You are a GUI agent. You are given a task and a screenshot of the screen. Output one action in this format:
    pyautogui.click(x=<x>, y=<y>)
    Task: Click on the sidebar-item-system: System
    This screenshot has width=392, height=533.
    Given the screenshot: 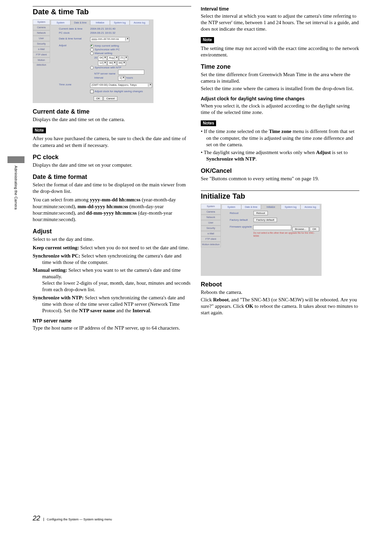 What is the action you would take?
    pyautogui.click(x=42, y=22)
    